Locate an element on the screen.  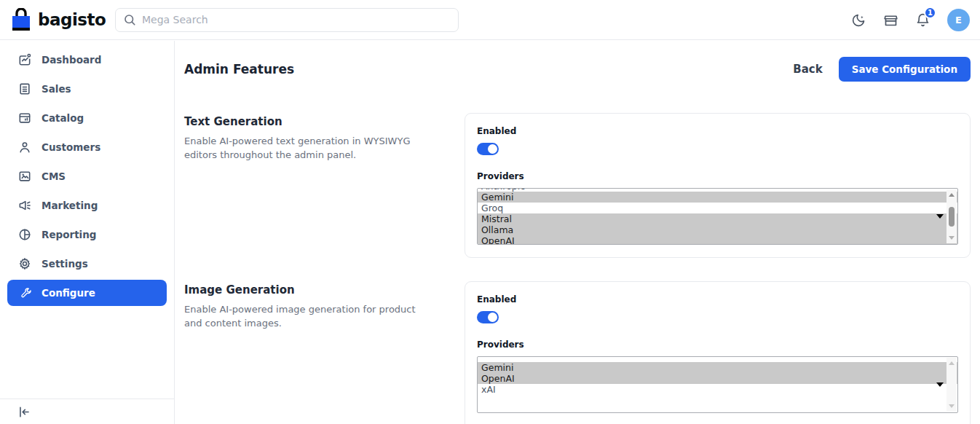
bagisto-bag-icon is located at coordinates (21, 20).